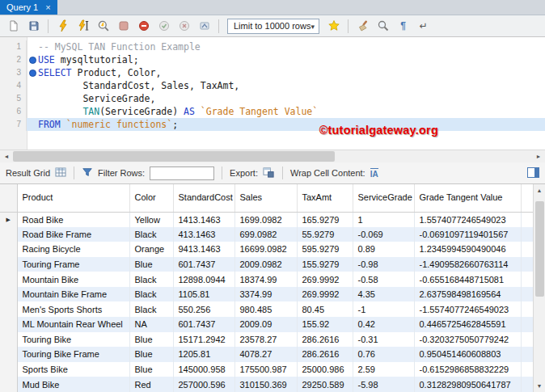  I want to click on grid-cell: -0.31, so click(383, 339).